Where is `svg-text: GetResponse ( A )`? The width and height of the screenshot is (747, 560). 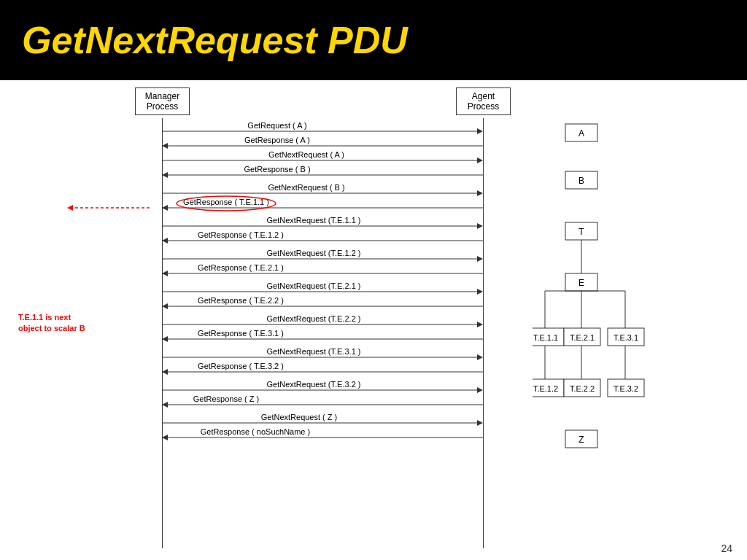 svg-text: GetResponse ( A ) is located at coordinates (277, 140).